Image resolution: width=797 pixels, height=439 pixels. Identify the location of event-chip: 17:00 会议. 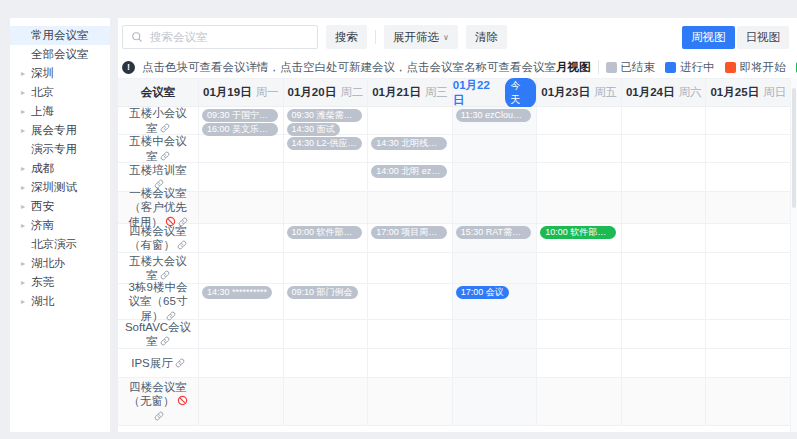
(482, 292).